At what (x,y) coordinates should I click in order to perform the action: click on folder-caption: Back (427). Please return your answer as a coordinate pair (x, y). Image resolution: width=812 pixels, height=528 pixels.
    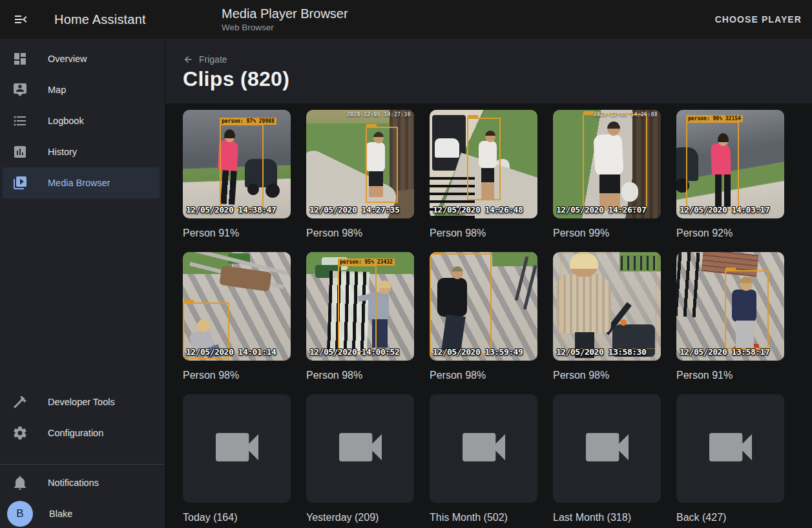
    Looking at the image, I should click on (730, 518).